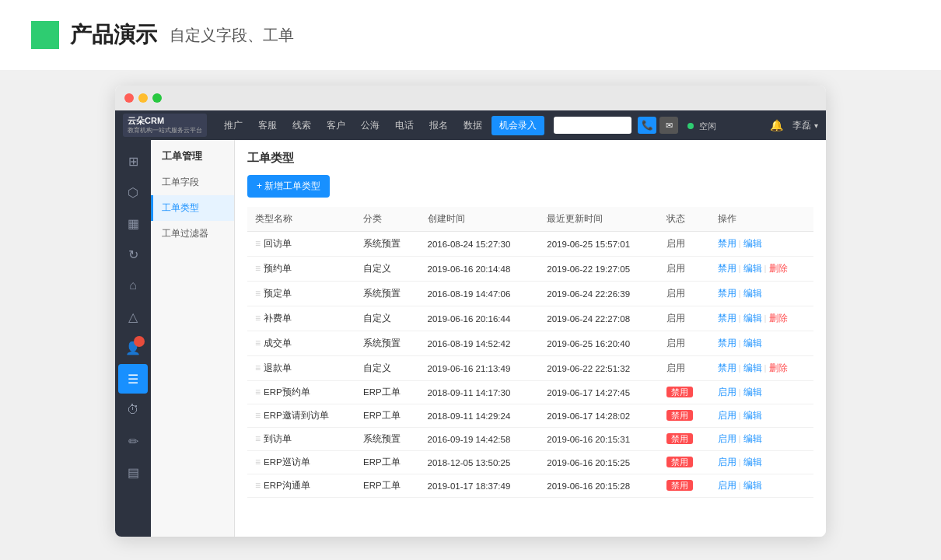 The height and width of the screenshot is (560, 941). What do you see at coordinates (387, 463) in the screenshot?
I see `cell-category: ERP工单` at bounding box center [387, 463].